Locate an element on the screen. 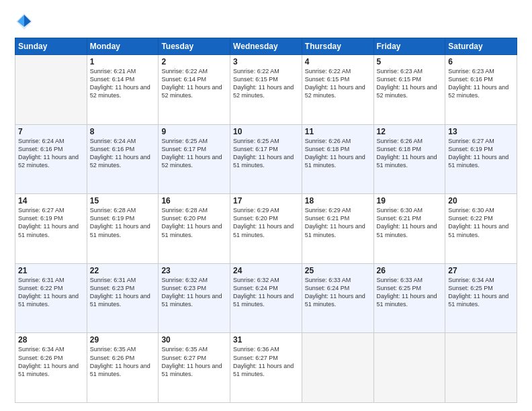 The image size is (532, 411). calendar-day-cell: 23Sunrise: 6:32 AMSunset: 6:23 PMDayligh… is located at coordinates (195, 298).